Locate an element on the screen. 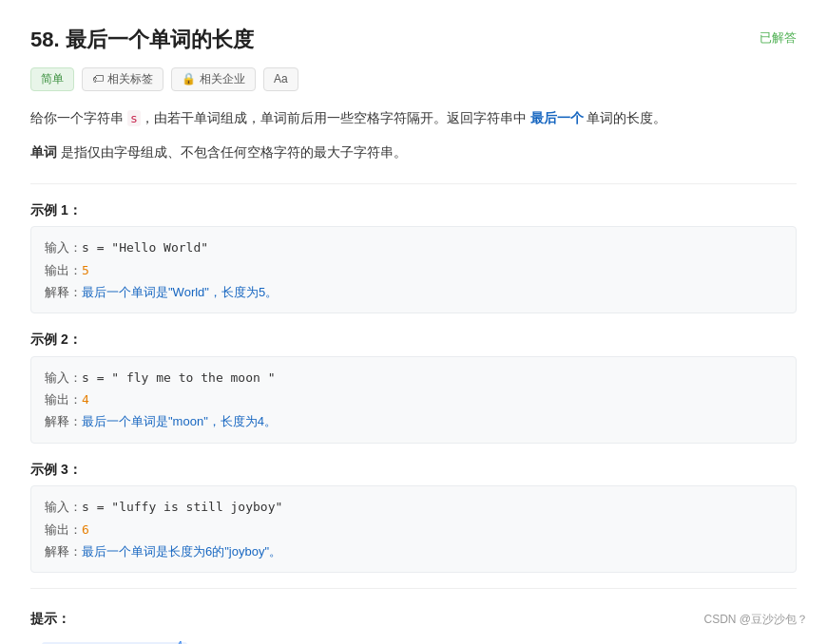 This screenshot has height=644, width=827. example-1-title: 示例 1： is located at coordinates (414, 210).